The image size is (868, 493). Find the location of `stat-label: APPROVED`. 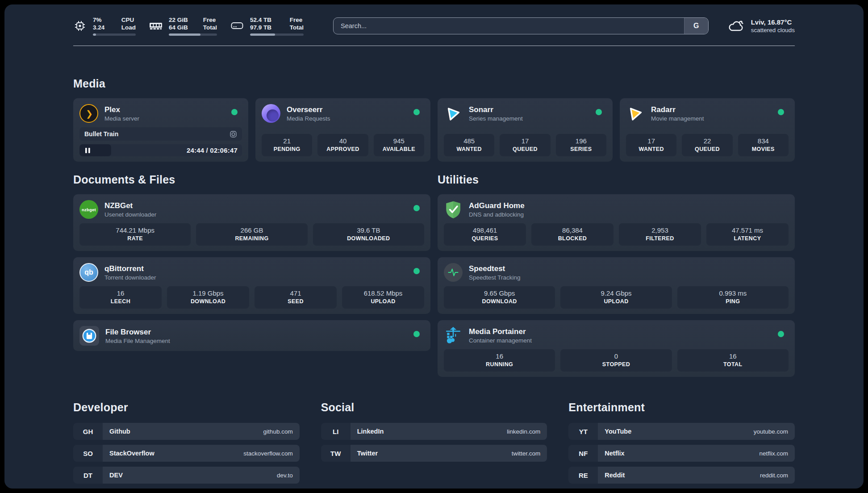

stat-label: APPROVED is located at coordinates (343, 149).